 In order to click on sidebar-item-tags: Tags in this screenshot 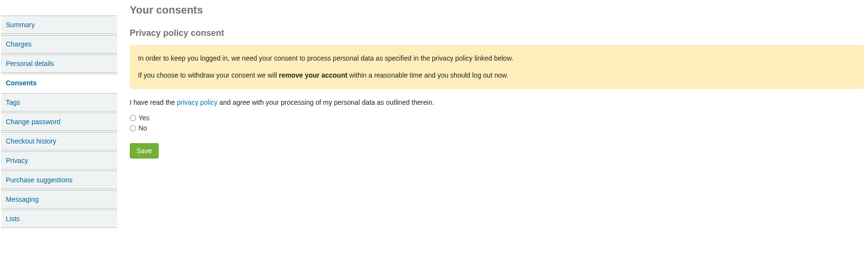, I will do `click(59, 102)`.